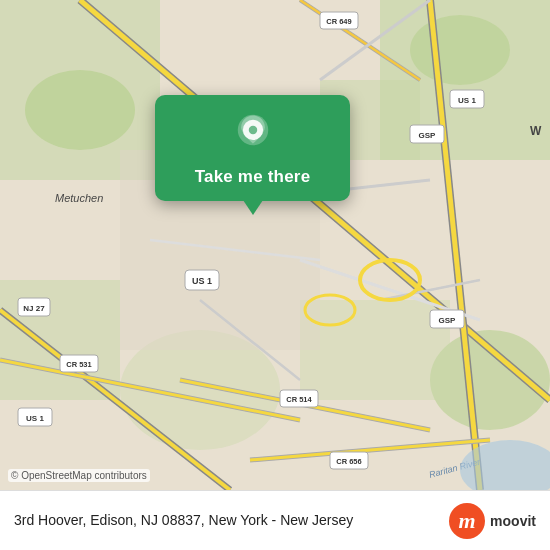 Image resolution: width=550 pixels, height=550 pixels. What do you see at coordinates (275, 520) in the screenshot?
I see `bottom-bar: 3rd Hoover, Edison, NJ 08837, New York -…` at bounding box center [275, 520].